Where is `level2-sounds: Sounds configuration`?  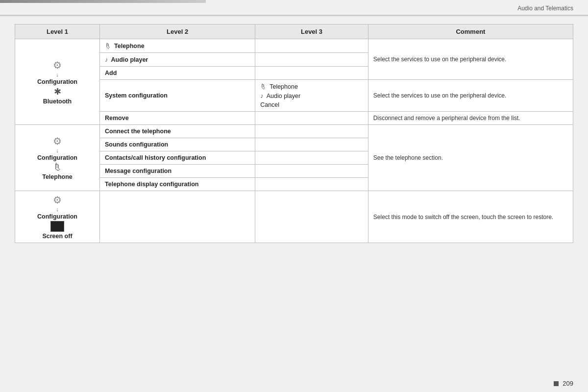
level2-sounds: Sounds configuration is located at coordinates (177, 145).